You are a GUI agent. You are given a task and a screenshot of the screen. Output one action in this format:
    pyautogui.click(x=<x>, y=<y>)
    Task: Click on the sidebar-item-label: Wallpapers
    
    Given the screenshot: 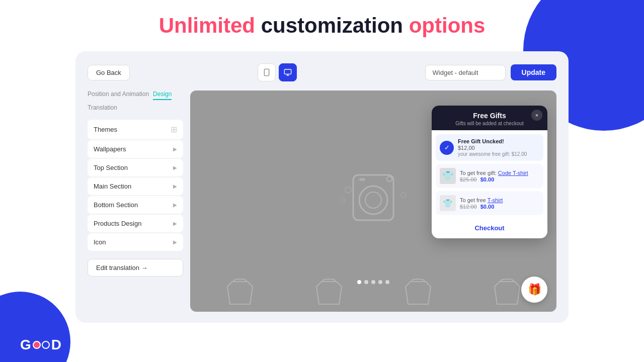 What is the action you would take?
    pyautogui.click(x=110, y=149)
    